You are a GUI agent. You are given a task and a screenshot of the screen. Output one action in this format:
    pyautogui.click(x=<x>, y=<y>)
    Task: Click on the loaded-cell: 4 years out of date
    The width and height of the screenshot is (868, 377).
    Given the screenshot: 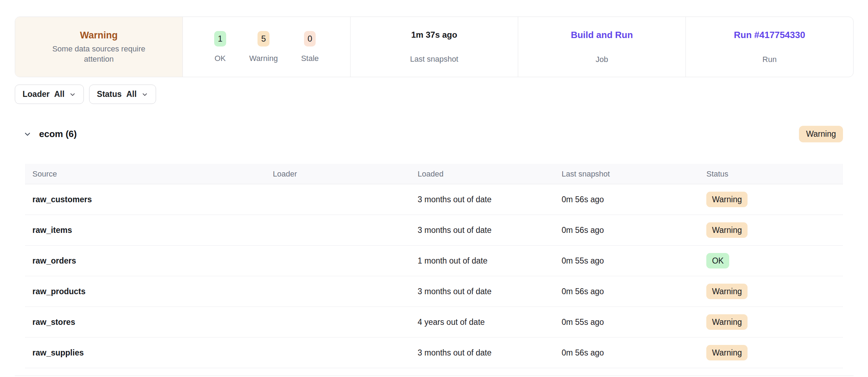 What is the action you would take?
    pyautogui.click(x=490, y=322)
    